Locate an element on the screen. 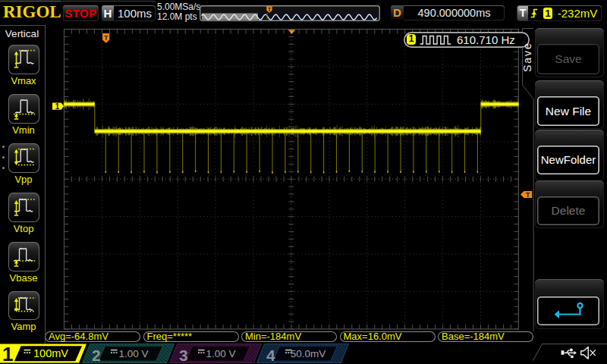 This screenshot has height=364, width=607. svg-text: 2 is located at coordinates (96, 355).